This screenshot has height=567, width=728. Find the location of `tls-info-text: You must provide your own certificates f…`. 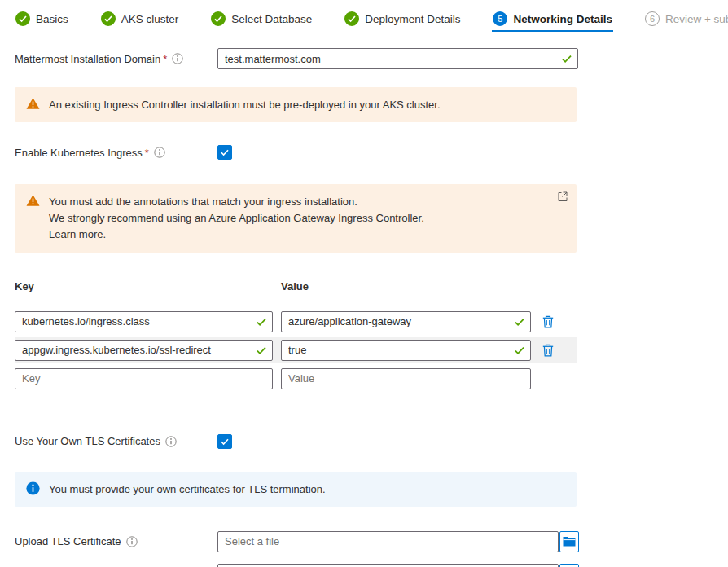

tls-info-text: You must provide your own certificates f… is located at coordinates (187, 489).